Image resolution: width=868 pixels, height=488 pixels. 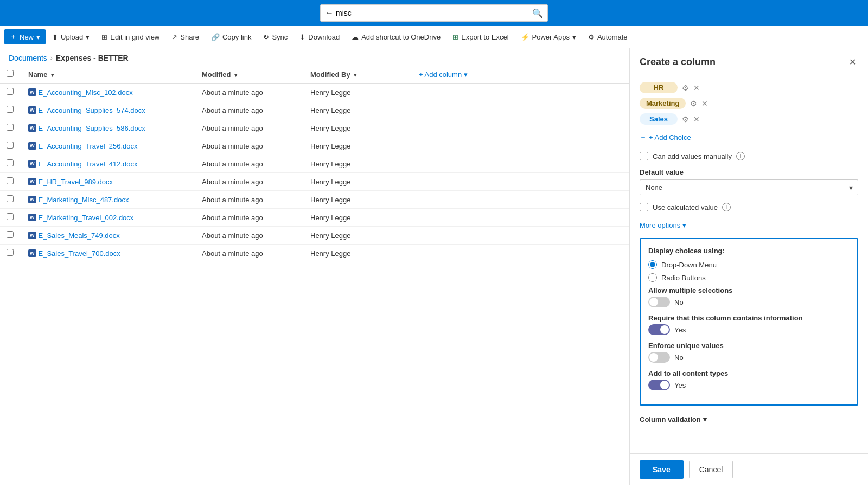 I want to click on add-all-content-thumb, so click(x=665, y=385).